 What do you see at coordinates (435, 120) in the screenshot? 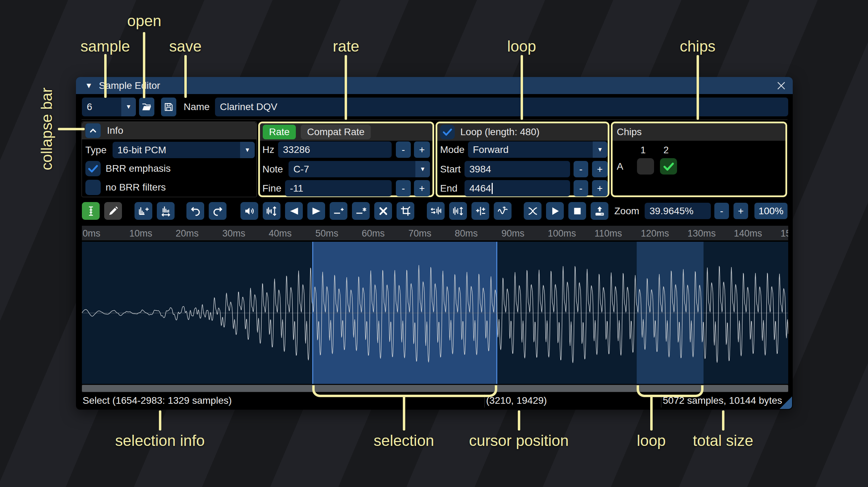
I see `divider` at bounding box center [435, 120].